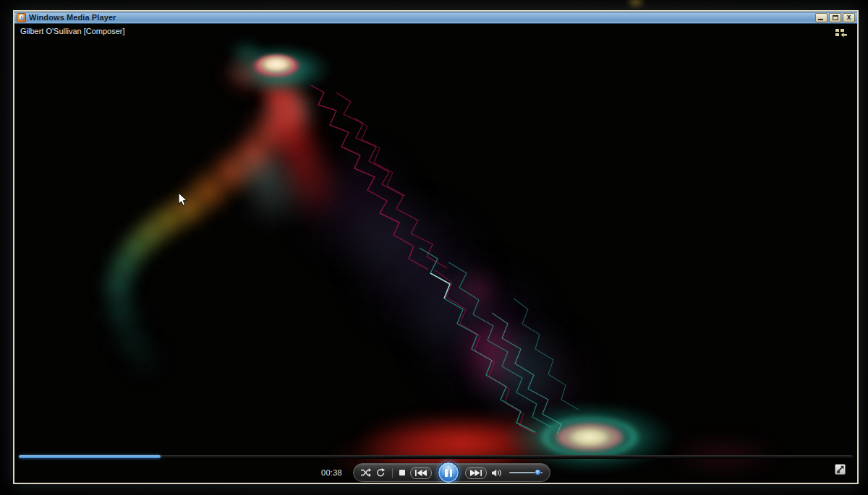 Image resolution: width=868 pixels, height=495 pixels. What do you see at coordinates (476, 473) in the screenshot?
I see `next-button` at bounding box center [476, 473].